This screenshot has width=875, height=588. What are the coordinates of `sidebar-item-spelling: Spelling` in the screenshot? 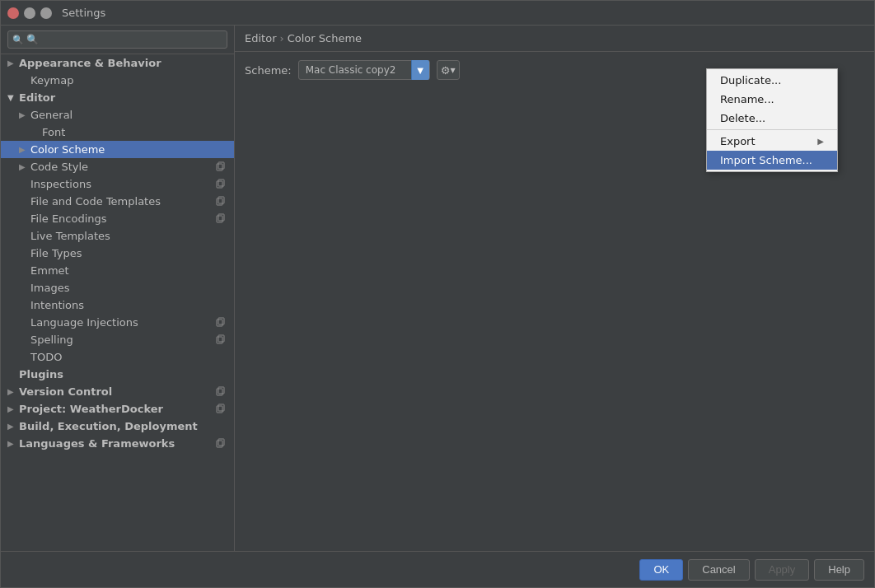 It's located at (117, 339).